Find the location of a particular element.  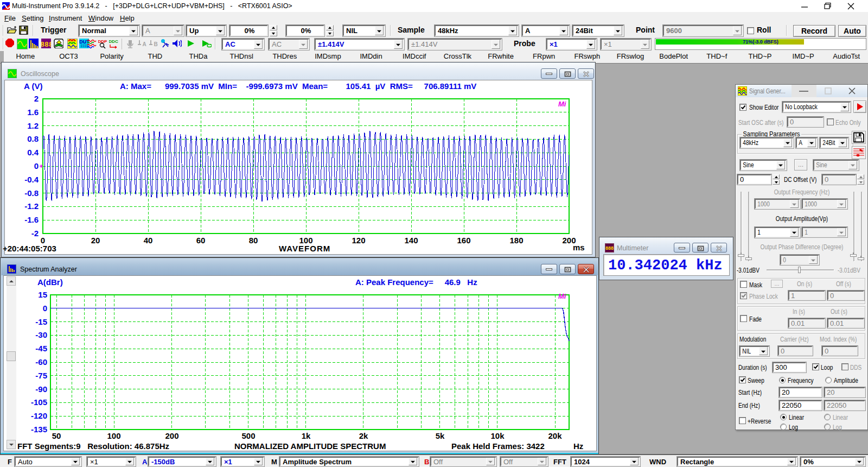

svg-text: B is located at coordinates (155, 45).